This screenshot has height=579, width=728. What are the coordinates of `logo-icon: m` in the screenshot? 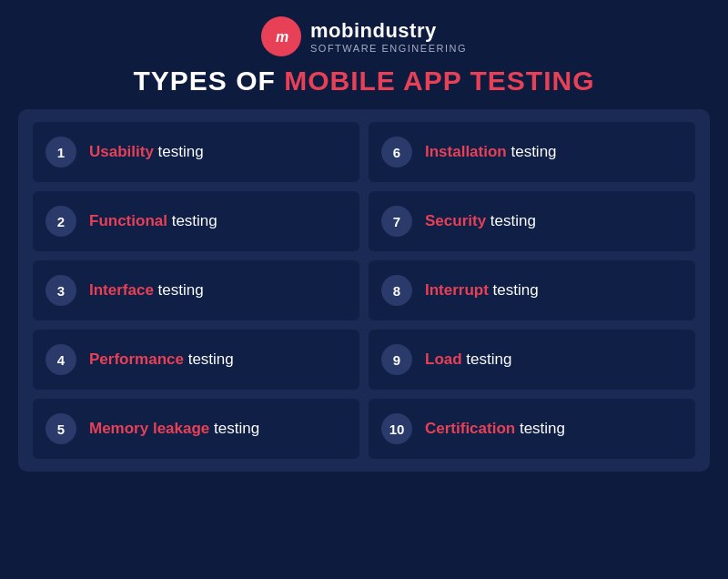 It's located at (281, 36).